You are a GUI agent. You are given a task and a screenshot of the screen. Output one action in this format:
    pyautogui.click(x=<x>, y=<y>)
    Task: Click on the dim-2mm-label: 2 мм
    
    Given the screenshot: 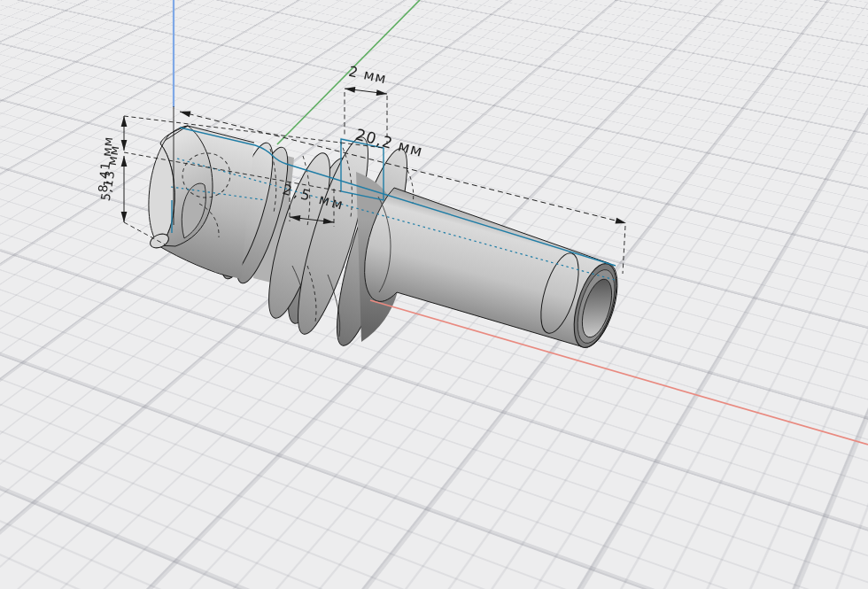 What is the action you would take?
    pyautogui.click(x=368, y=75)
    